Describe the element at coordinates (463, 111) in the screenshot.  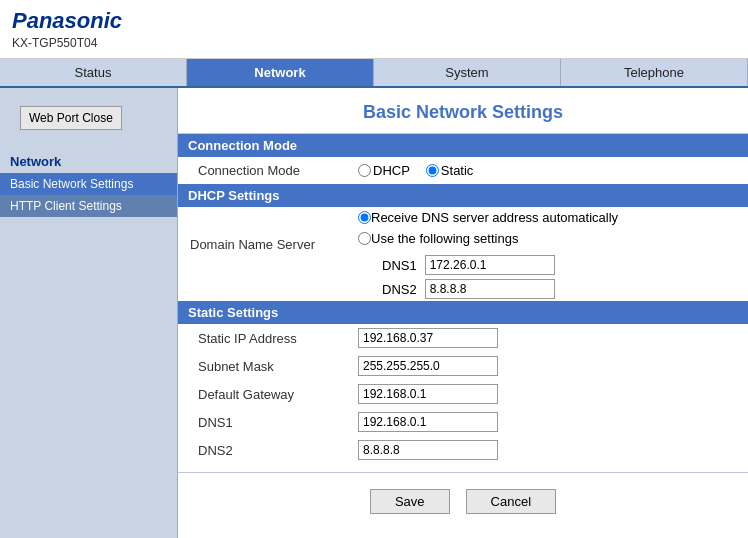
I see `page-title: Basic Network Settings` at that location.